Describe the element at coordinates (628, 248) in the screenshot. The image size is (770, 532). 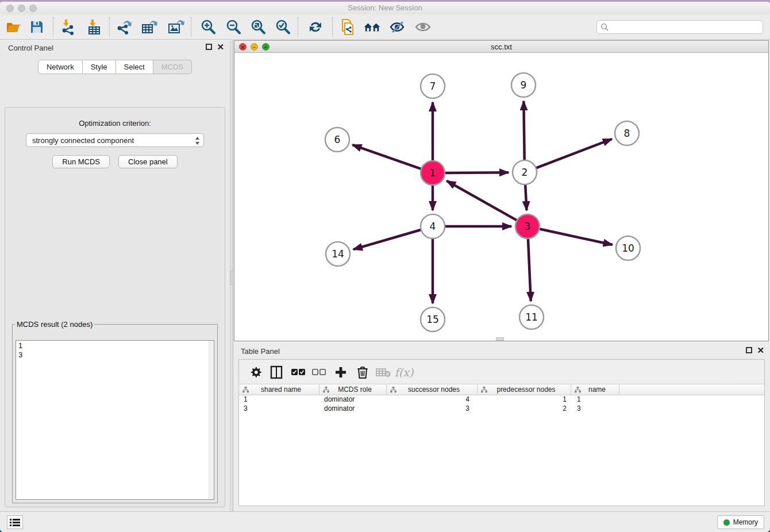
I see `svg-text: 10` at that location.